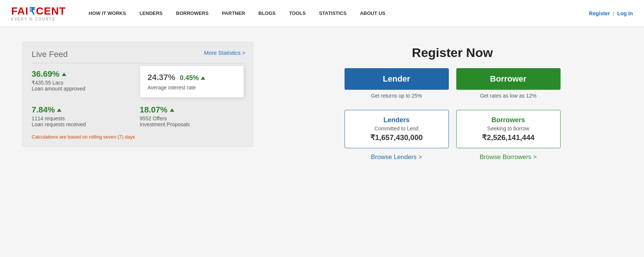 Image resolution: width=644 pixels, height=257 pixels. Describe the element at coordinates (333, 13) in the screenshot. I see `nav-statistics: STATISTICS` at that location.